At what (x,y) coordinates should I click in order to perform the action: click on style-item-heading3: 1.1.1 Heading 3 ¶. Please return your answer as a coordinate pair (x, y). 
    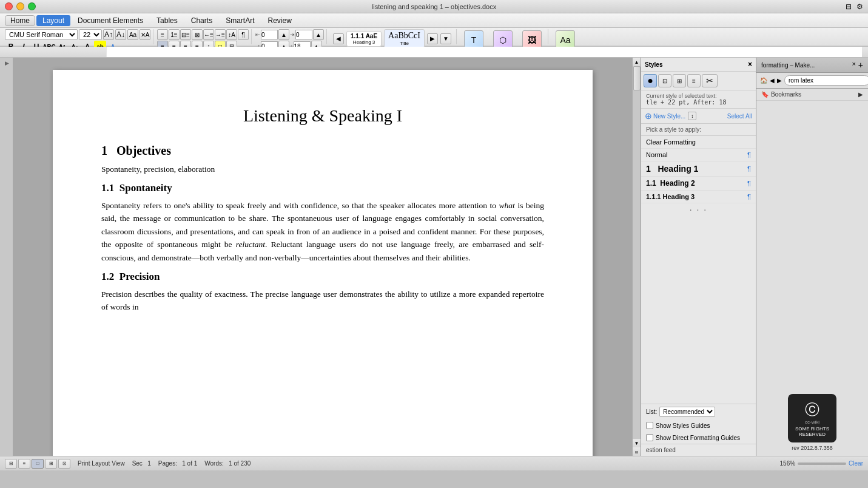
    Looking at the image, I should click on (699, 197).